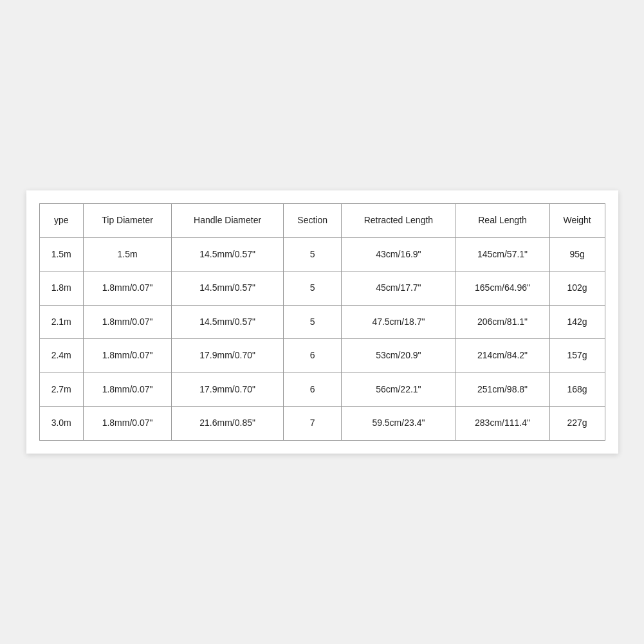  What do you see at coordinates (399, 423) in the screenshot?
I see `cell-r5-c4: 59.5cm/23.4"` at bounding box center [399, 423].